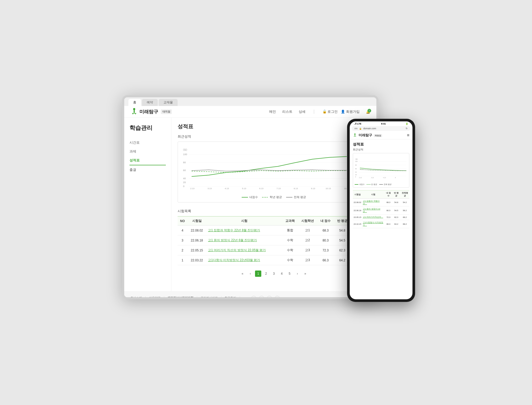 Image resolution: width=532 pixels, height=405 pixels. What do you see at coordinates (150, 103) in the screenshot?
I see `tab-reservation: 예약` at bounding box center [150, 103].